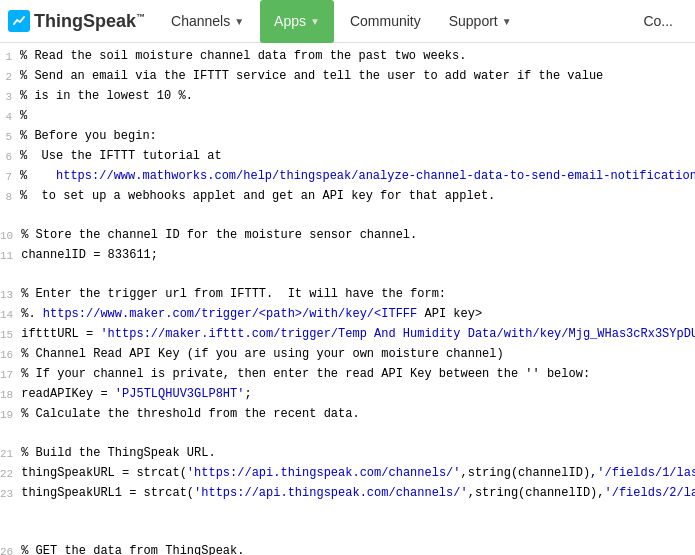 The height and width of the screenshot is (555, 695). I want to click on code-line: 22thingSpeakURL = strcat('https://api.th…, so click(348, 474).